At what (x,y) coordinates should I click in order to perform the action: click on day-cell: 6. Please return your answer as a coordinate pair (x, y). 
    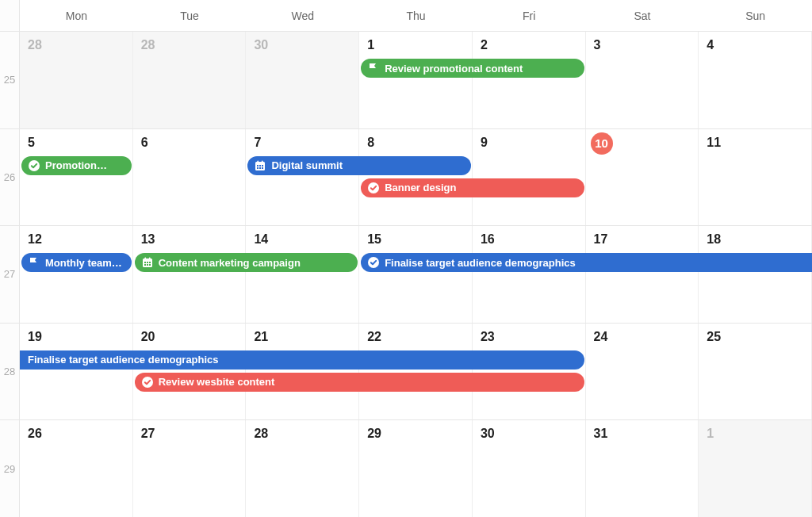
    Looking at the image, I should click on (190, 178).